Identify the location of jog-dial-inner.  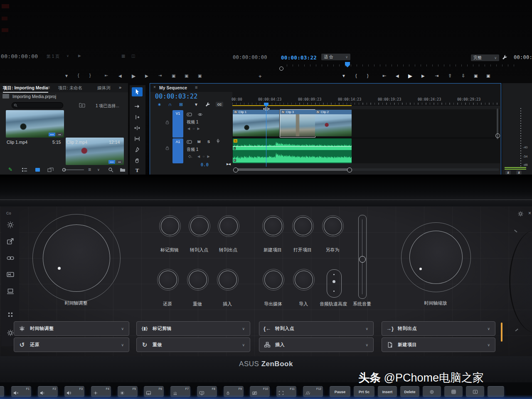
(76, 258).